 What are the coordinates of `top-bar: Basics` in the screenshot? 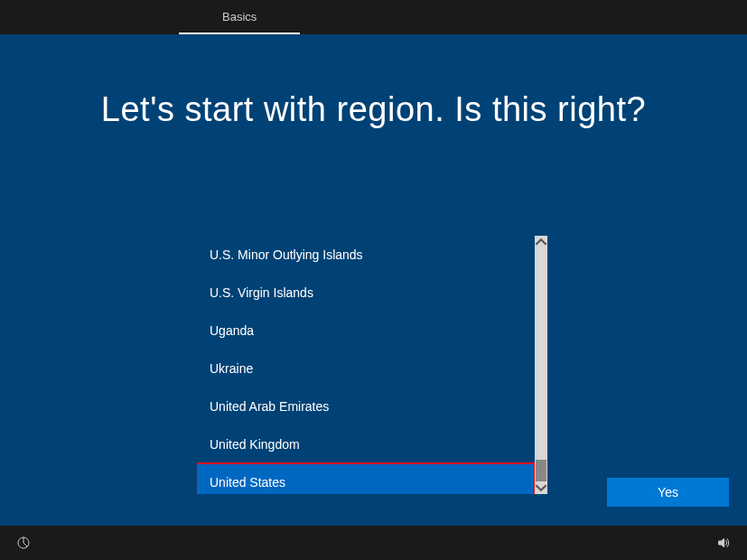 It's located at (374, 17).